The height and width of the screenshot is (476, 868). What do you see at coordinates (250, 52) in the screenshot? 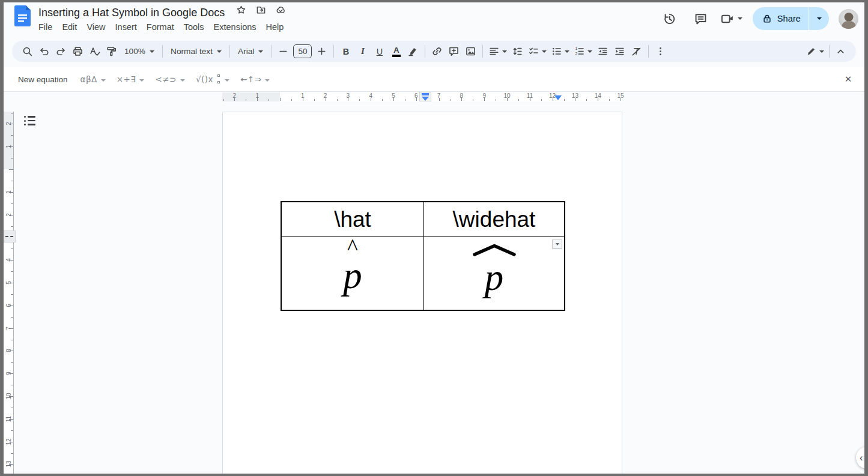
I see `font-dropdown: Arial` at bounding box center [250, 52].